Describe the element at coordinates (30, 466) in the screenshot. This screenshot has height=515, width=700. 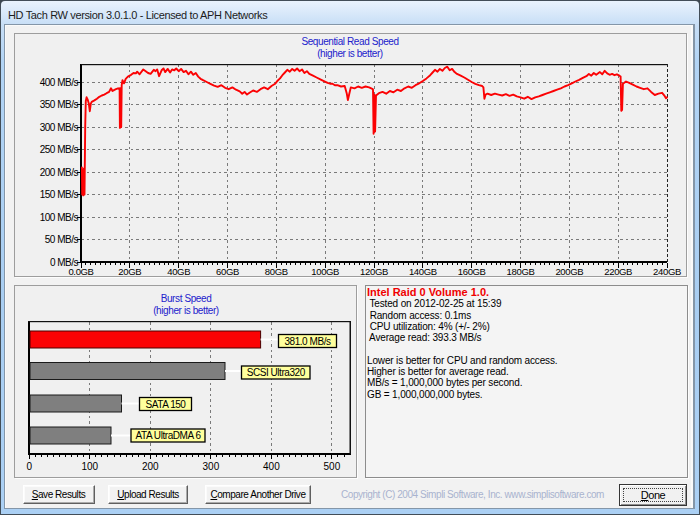
I see `svg-text: 0` at that location.